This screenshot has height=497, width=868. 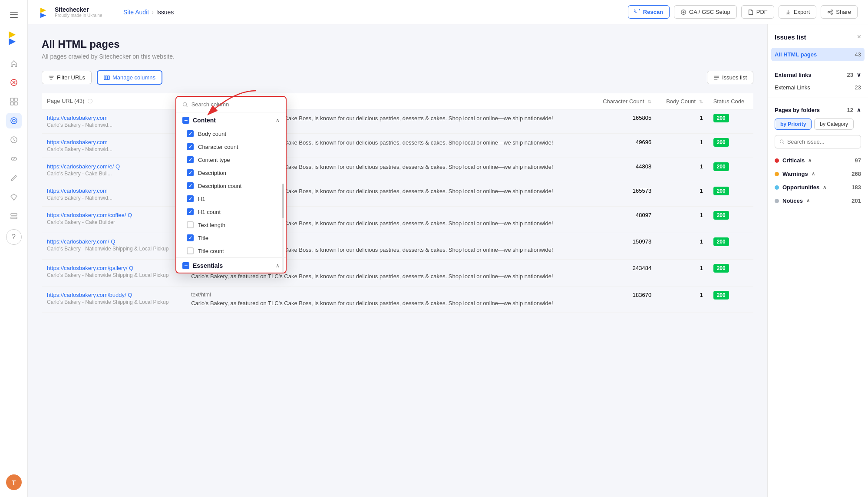 I want to click on url-link: https://carlosbakery.com/e/ Q, so click(x=114, y=167).